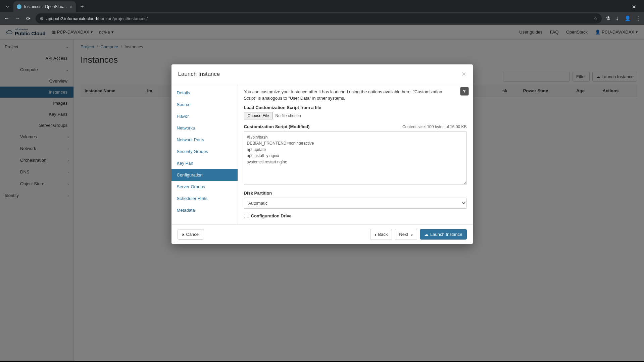  I want to click on step-key-pair: Key Pair, so click(205, 163).